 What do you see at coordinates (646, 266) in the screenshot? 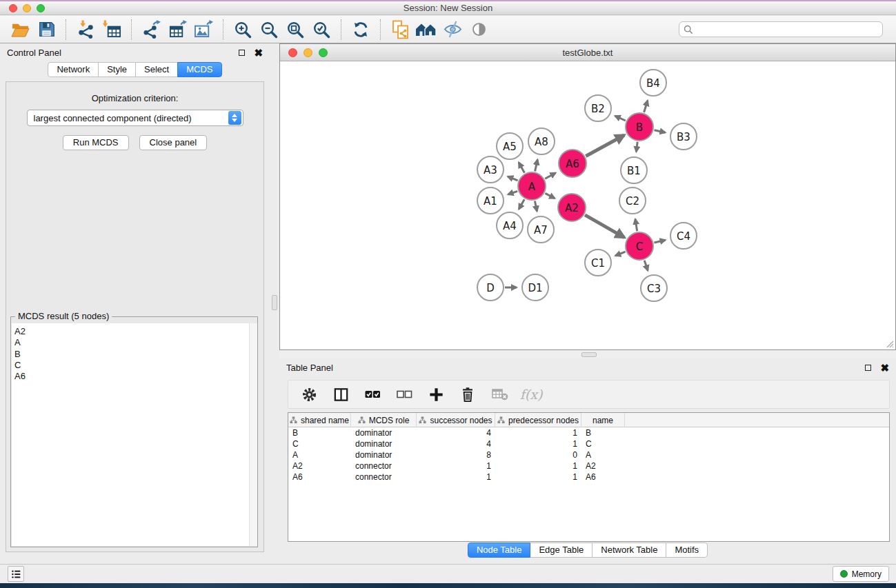
I see `graph-edge-C-C3` at bounding box center [646, 266].